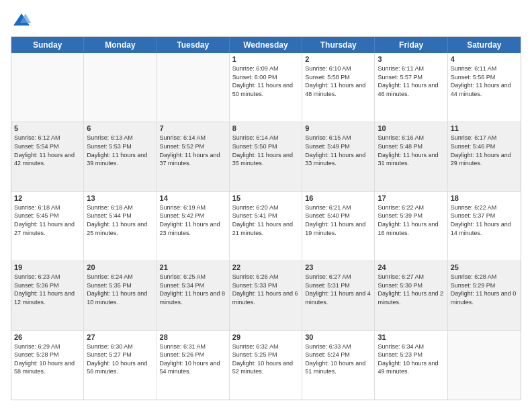 Image resolution: width=532 pixels, height=411 pixels. Describe the element at coordinates (47, 220) in the screenshot. I see `day-info: Sunrise: 6:18 AM Sunset: 5:45 PM Dayligh…` at that location.